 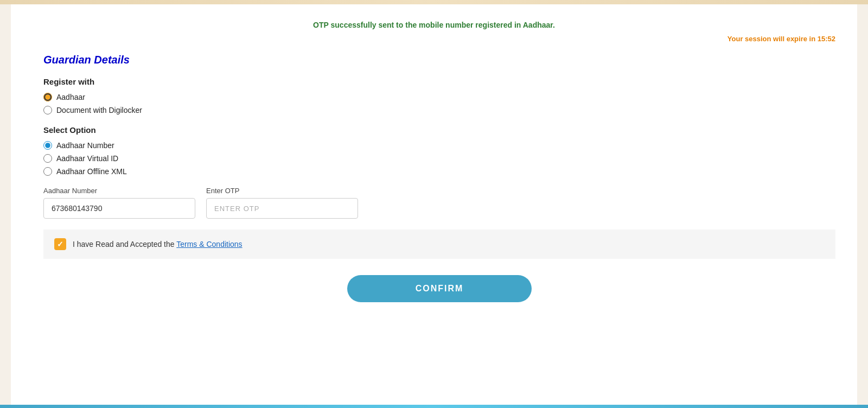 I want to click on session-expiry-label: Your session will expire in, so click(x=771, y=39).